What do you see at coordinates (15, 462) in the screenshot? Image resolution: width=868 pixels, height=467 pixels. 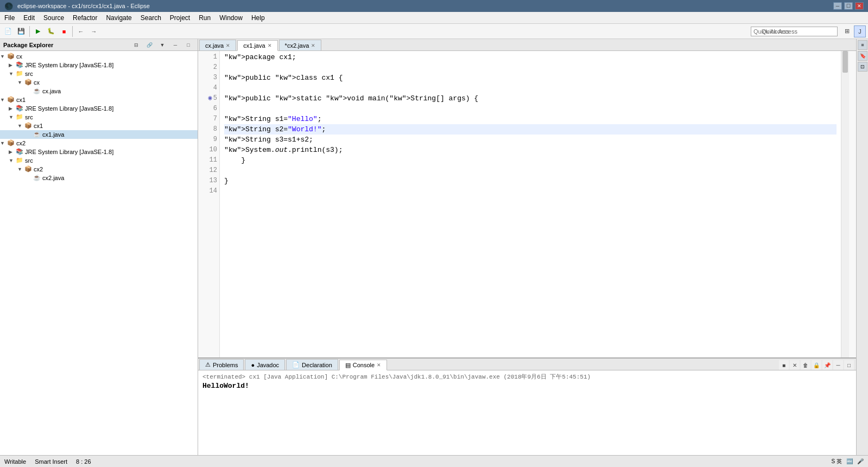 I see `writable-status: Writable` at bounding box center [15, 462].